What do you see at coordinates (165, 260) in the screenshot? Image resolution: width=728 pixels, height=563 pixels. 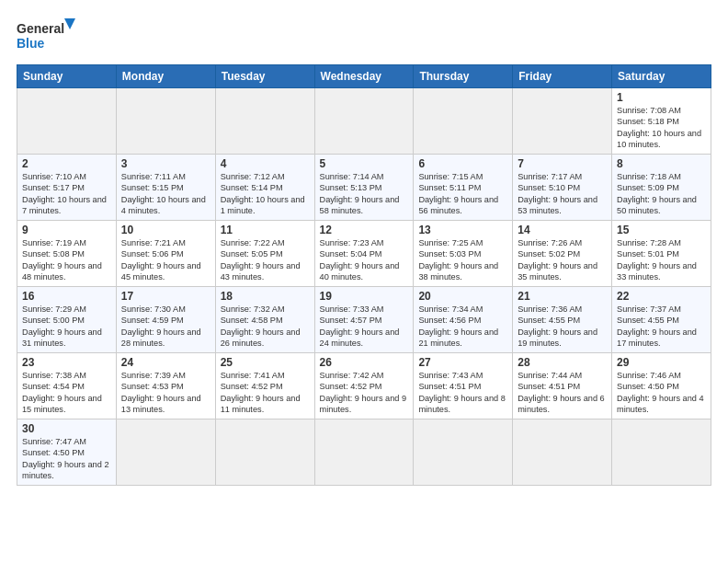 I see `day-info: Sunrise: 7:21 AM Sunset: 5:06 PM Dayligh…` at bounding box center [165, 260].